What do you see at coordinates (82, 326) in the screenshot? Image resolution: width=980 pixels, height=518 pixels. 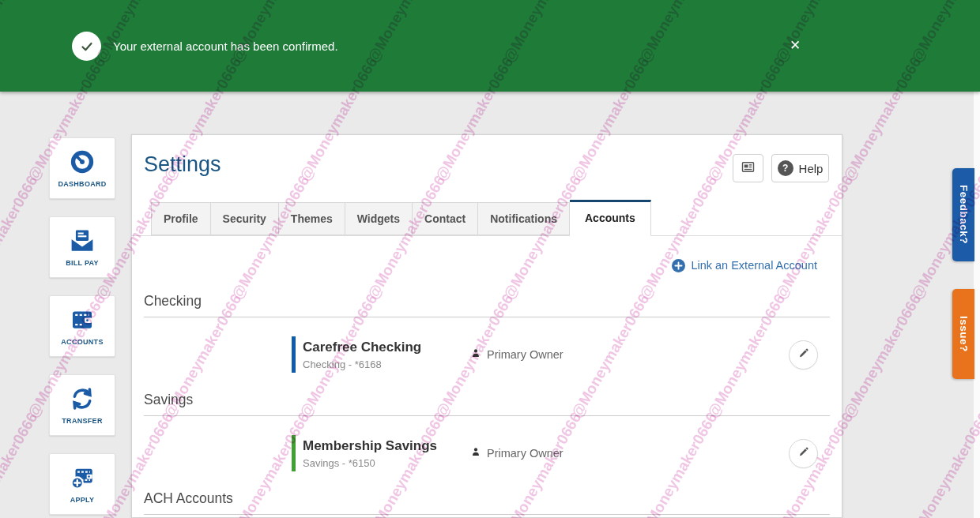 I see `sidebar-item-accounts: ACCOUNTS` at bounding box center [82, 326].